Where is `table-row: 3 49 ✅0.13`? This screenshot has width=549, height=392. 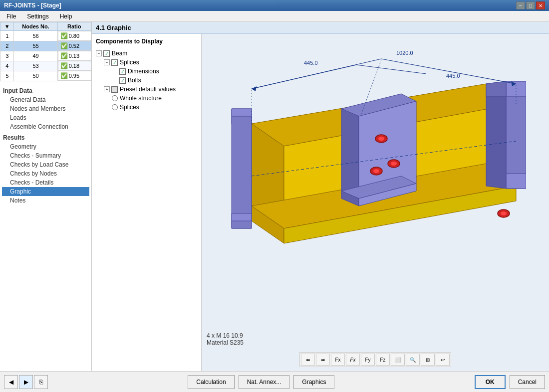 table-row: 3 49 ✅0.13 is located at coordinates (46, 56).